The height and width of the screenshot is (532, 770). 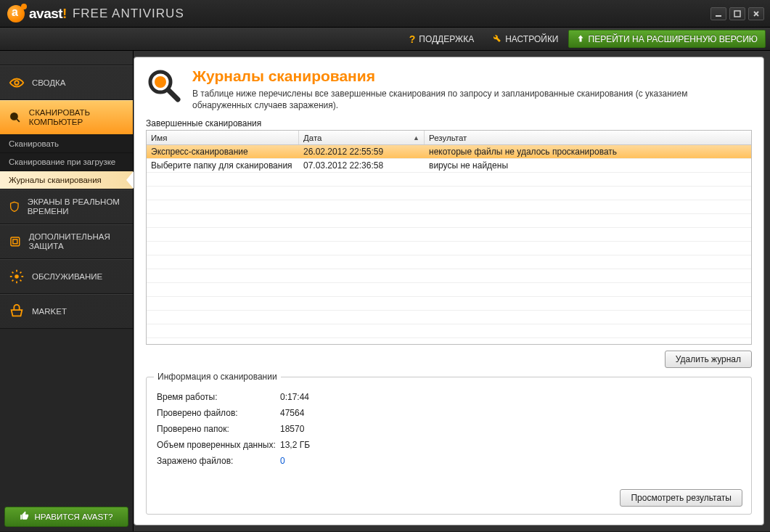 What do you see at coordinates (223, 138) in the screenshot?
I see `col-name: Имя` at bounding box center [223, 138].